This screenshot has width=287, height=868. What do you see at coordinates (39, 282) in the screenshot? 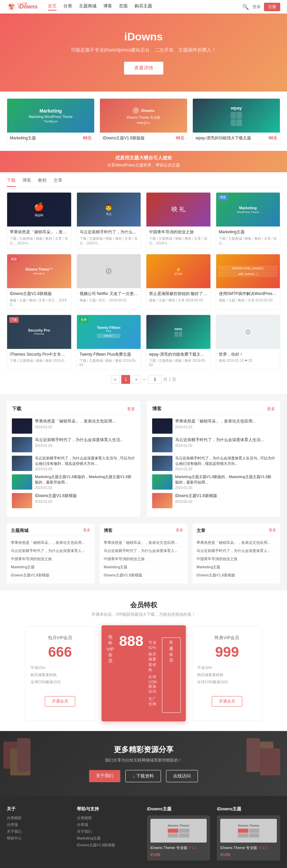
I see `post-card-4: iDowns Theme™ www.jjl.cc 新版 iDowns主题V1.8…` at bounding box center [39, 282].